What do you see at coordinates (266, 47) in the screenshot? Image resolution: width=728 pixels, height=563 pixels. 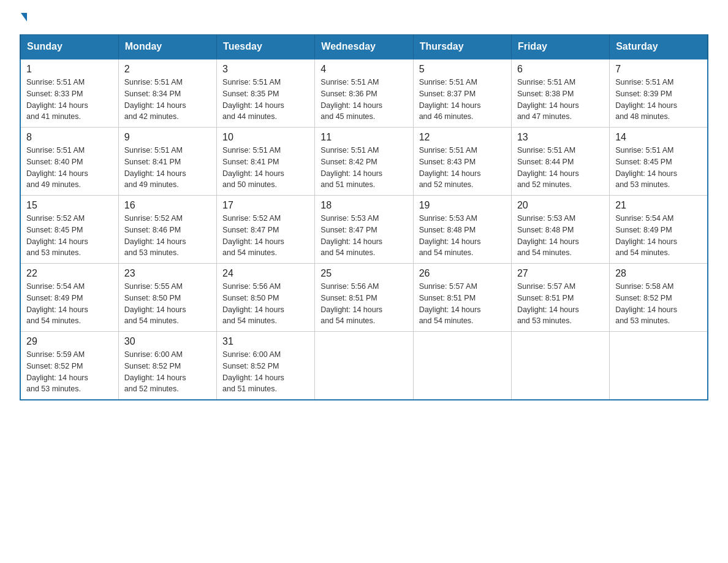 I see `column-header-tuesday: Tuesday` at bounding box center [266, 47].